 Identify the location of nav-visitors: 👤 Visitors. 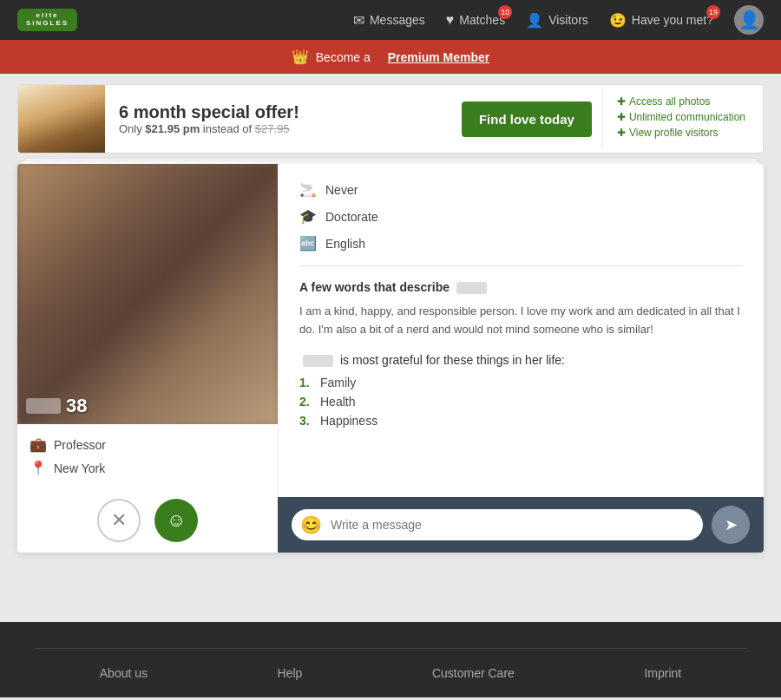
(557, 21).